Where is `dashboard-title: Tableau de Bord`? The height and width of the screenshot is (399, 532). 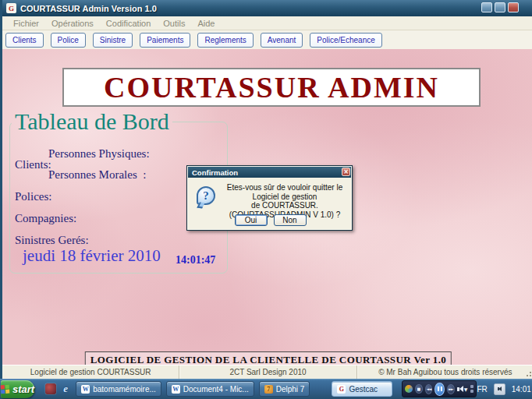
dashboard-title: Tableau de Bord is located at coordinates (92, 122).